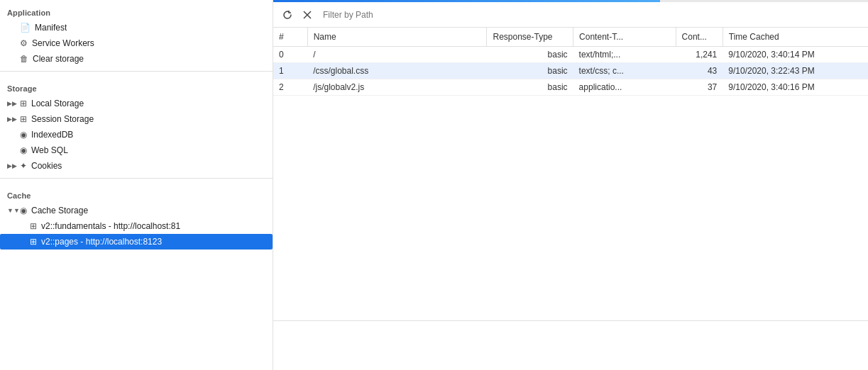 The width and height of the screenshot is (868, 370). What do you see at coordinates (136, 166) in the screenshot?
I see `sidebar-item-cookies: ▶ ✦ Cookies` at bounding box center [136, 166].